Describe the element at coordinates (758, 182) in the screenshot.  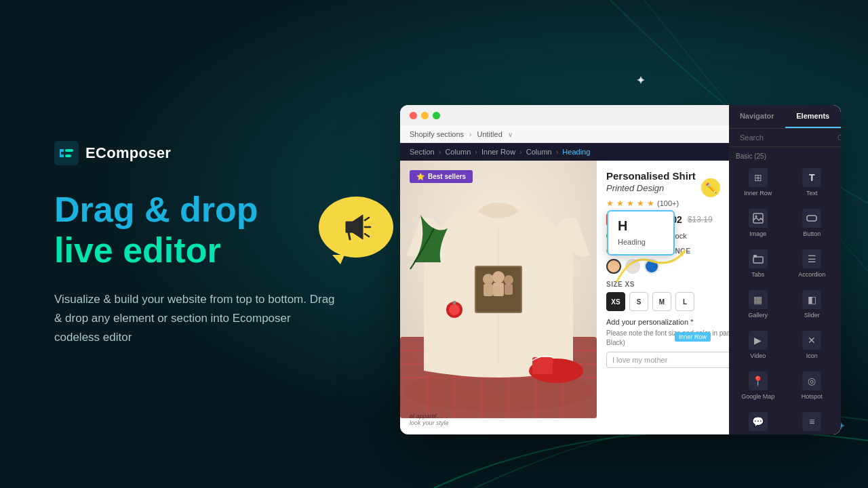
I see `element-inner-row: ⊞ Inner Row` at that location.